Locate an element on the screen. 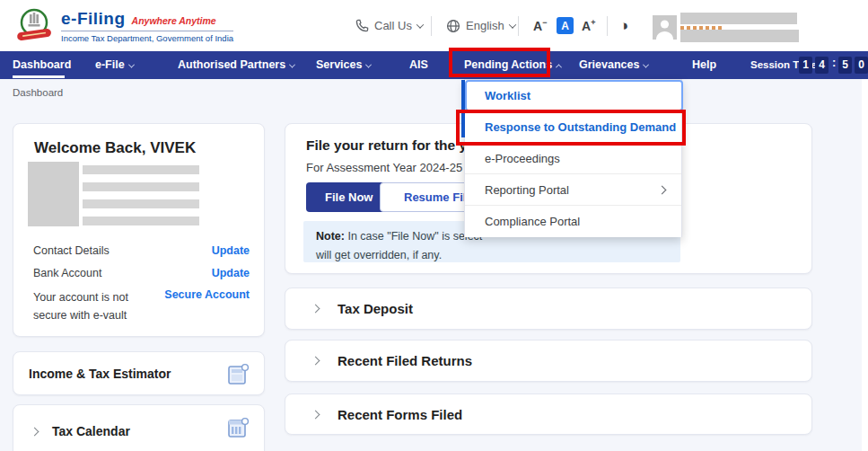  call-us-label: Call Us is located at coordinates (393, 25).